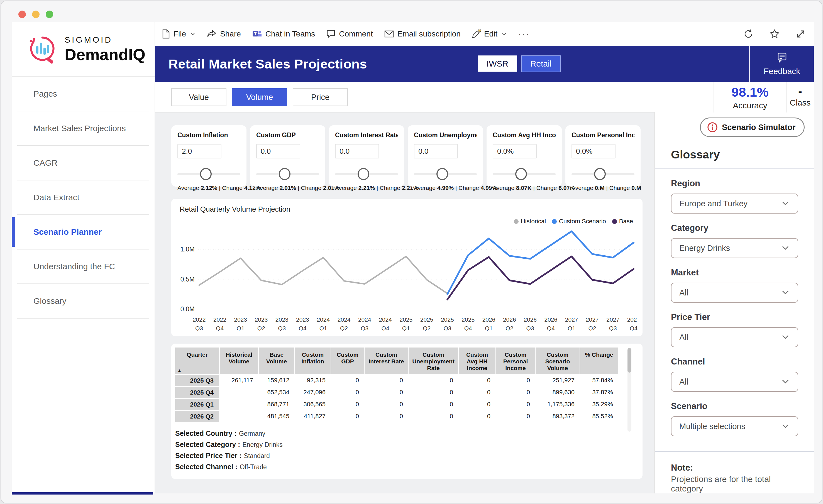 This screenshot has height=504, width=823. I want to click on legend-item-historical: Historical, so click(530, 221).